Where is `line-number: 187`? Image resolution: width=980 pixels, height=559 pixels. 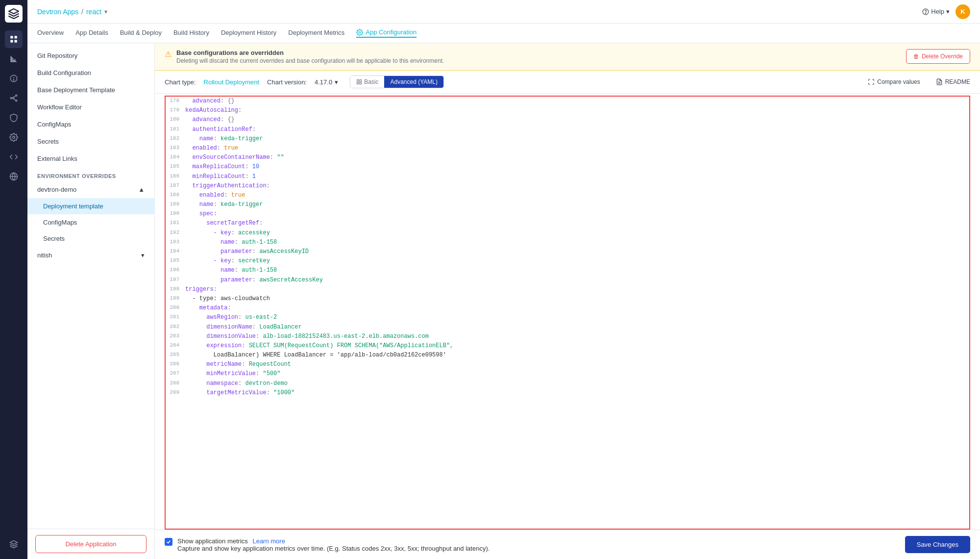 line-number: 187 is located at coordinates (176, 186).